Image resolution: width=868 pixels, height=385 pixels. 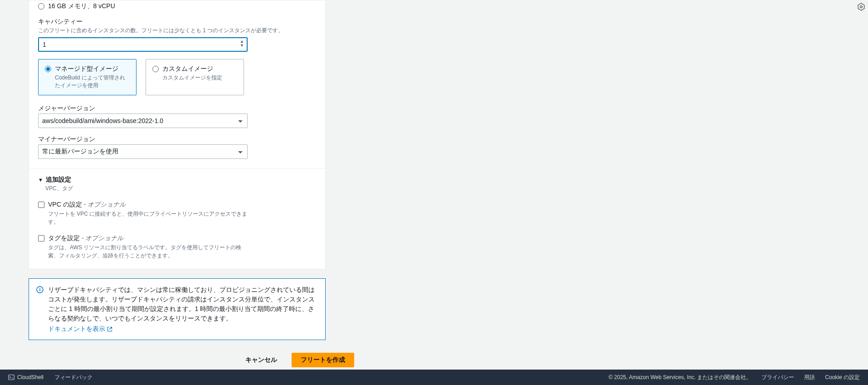 What do you see at coordinates (261, 360) in the screenshot?
I see `cancel-button: キャンセル` at bounding box center [261, 360].